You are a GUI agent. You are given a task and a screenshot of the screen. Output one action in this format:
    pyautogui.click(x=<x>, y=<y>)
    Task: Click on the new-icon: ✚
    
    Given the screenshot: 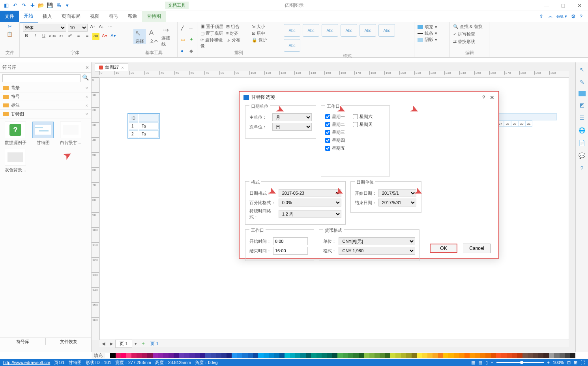 What is the action you would take?
    pyautogui.click(x=32, y=6)
    